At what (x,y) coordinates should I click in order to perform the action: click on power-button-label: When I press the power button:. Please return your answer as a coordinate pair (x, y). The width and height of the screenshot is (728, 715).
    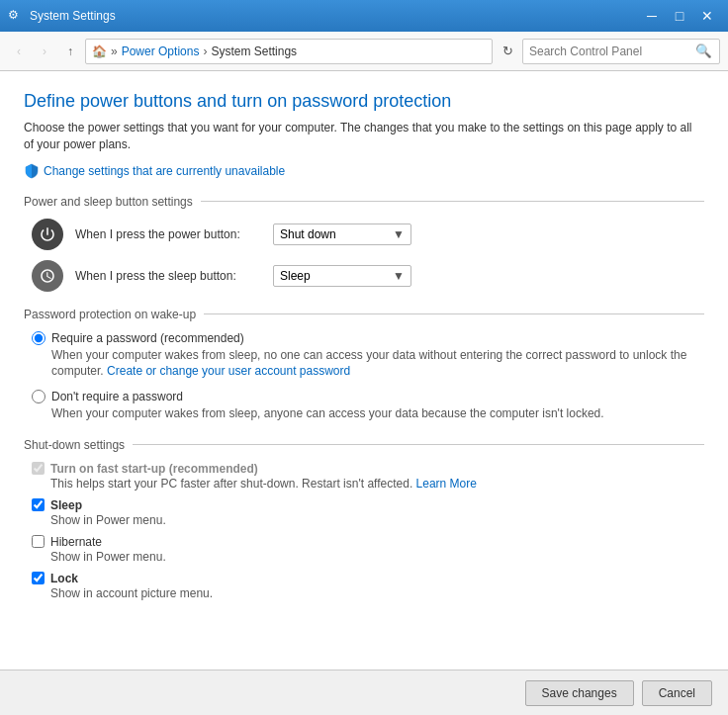
    Looking at the image, I should click on (174, 234).